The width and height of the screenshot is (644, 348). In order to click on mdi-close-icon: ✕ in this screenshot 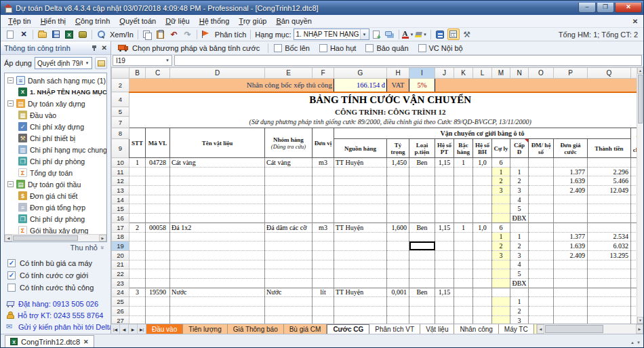, I will do `click(635, 22)`.